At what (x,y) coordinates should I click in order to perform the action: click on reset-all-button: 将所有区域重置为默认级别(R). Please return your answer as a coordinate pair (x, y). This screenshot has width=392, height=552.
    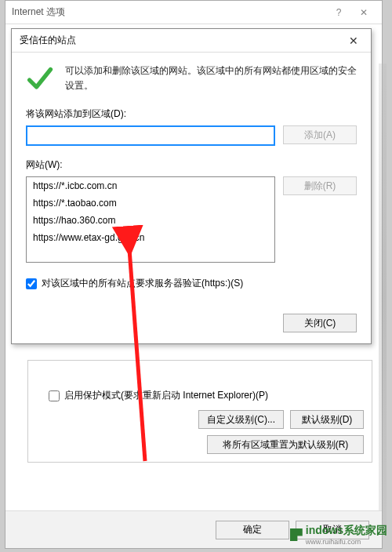
    Looking at the image, I should click on (285, 445).